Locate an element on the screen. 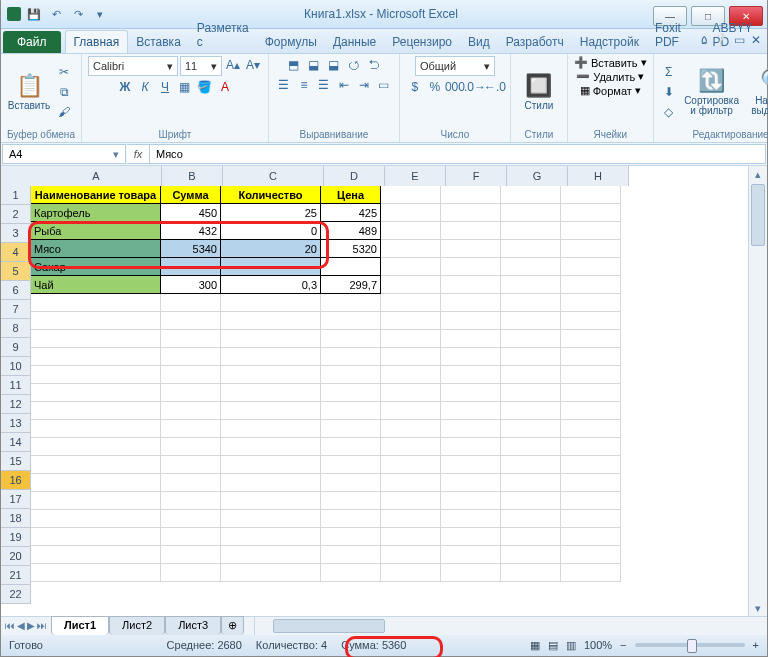 The image size is (768, 657). tab-addins: Надстройк is located at coordinates (610, 42).